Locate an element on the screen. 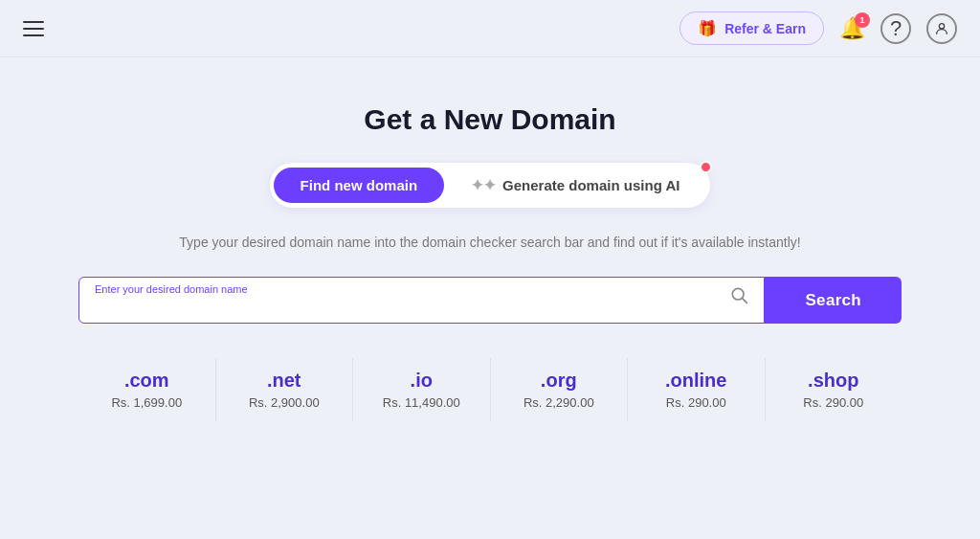  notification-badge: 1 is located at coordinates (862, 20).